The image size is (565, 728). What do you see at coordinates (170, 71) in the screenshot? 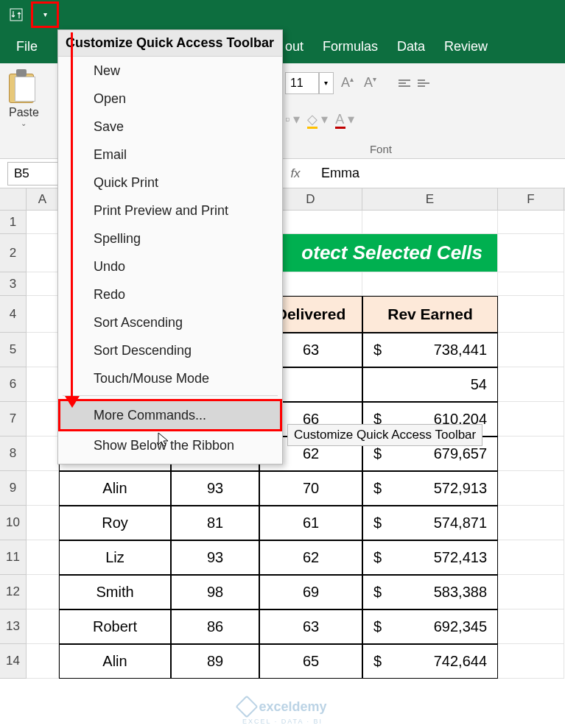
I see `menu-item-new: New` at bounding box center [170, 71].